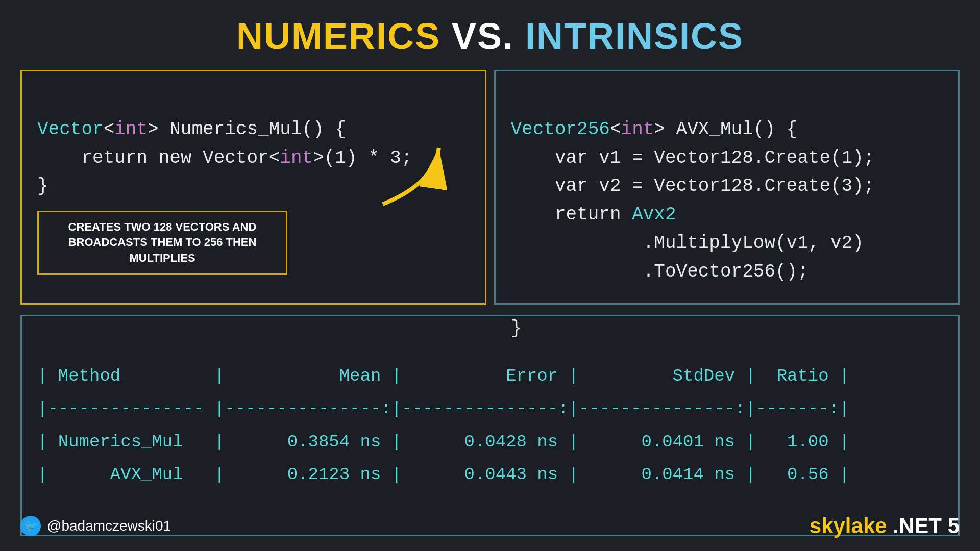 This screenshot has width=980, height=551. I want to click on title-vs: VS., so click(488, 36).